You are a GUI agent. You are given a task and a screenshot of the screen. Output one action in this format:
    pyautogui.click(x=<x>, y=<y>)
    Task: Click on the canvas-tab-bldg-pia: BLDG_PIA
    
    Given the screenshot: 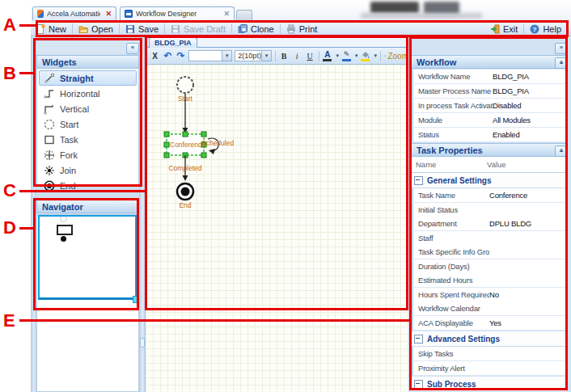 What is the action you would take?
    pyautogui.click(x=173, y=42)
    